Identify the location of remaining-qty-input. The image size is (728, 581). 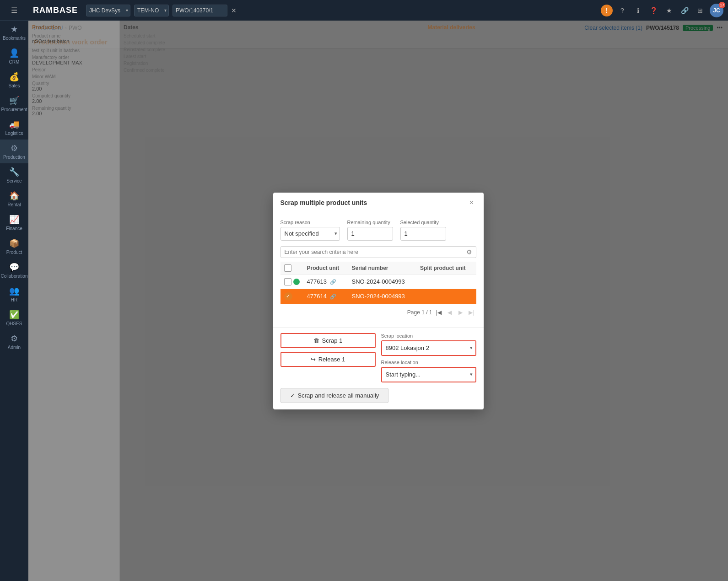
(370, 234).